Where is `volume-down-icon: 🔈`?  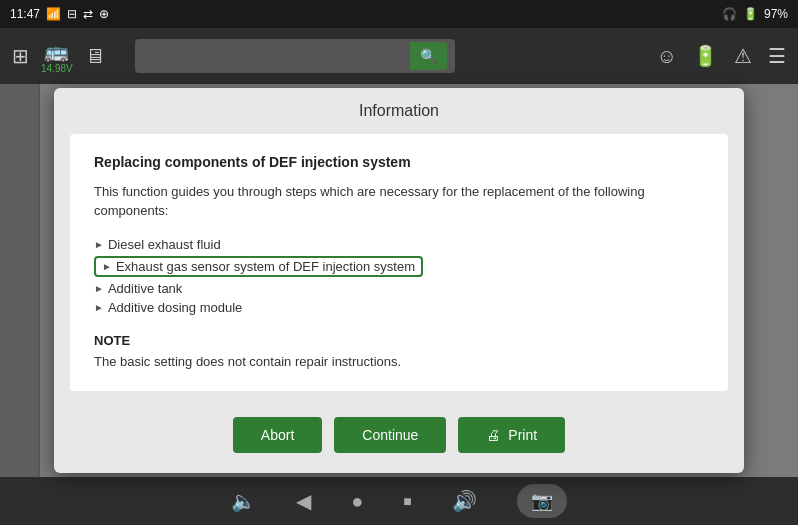 volume-down-icon: 🔈 is located at coordinates (244, 501).